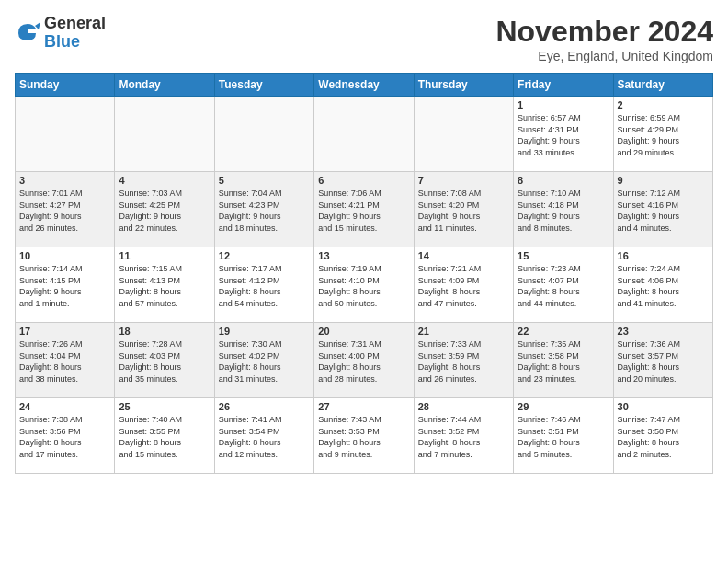  Describe the element at coordinates (165, 285) in the screenshot. I see `calendar-cell: 11Sunrise: 7:15 AM Sunset: 4:13 PM Dayli…` at that location.